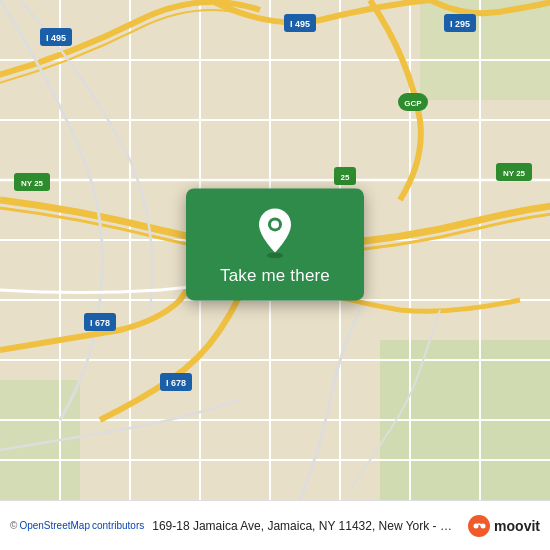 The image size is (550, 550). I want to click on svg-text: I 295, so click(460, 24).